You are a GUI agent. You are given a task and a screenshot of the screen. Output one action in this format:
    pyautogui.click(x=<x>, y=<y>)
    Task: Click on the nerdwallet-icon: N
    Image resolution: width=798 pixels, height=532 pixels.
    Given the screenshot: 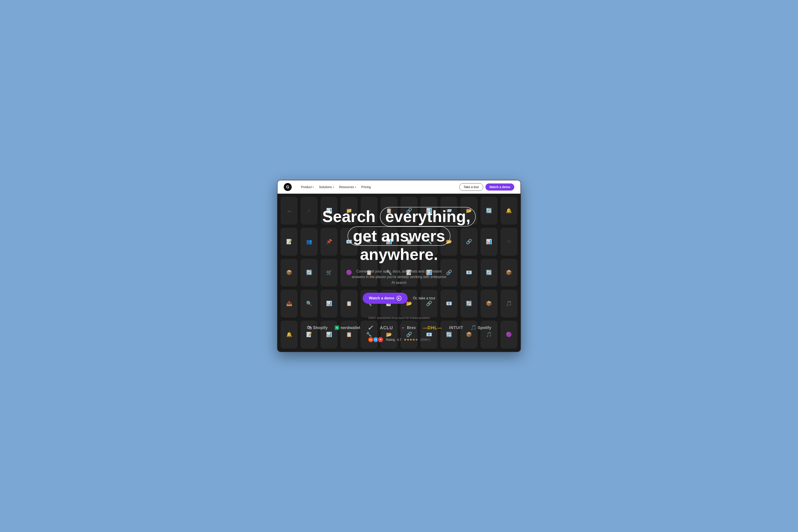 What is the action you would take?
    pyautogui.click(x=337, y=328)
    